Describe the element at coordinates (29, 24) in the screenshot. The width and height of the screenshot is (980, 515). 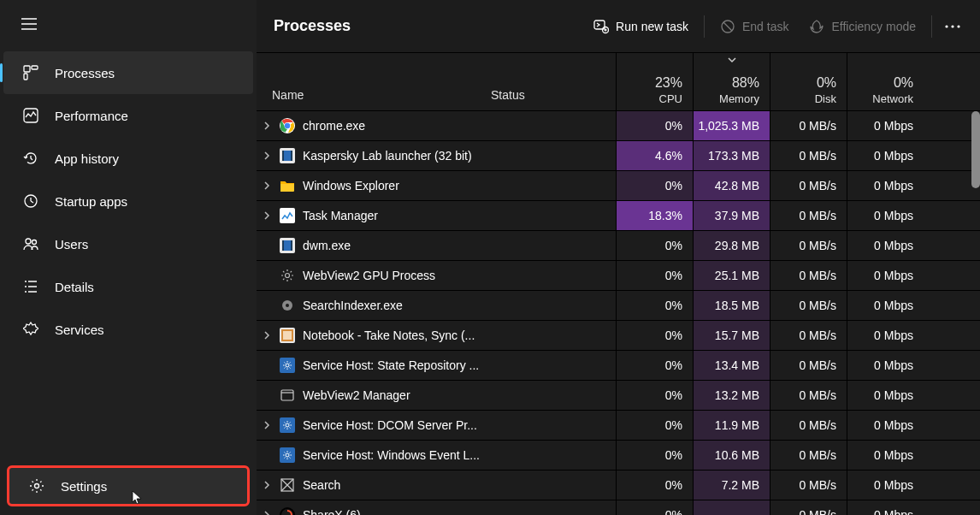
I see `hamburger-menu-button` at that location.